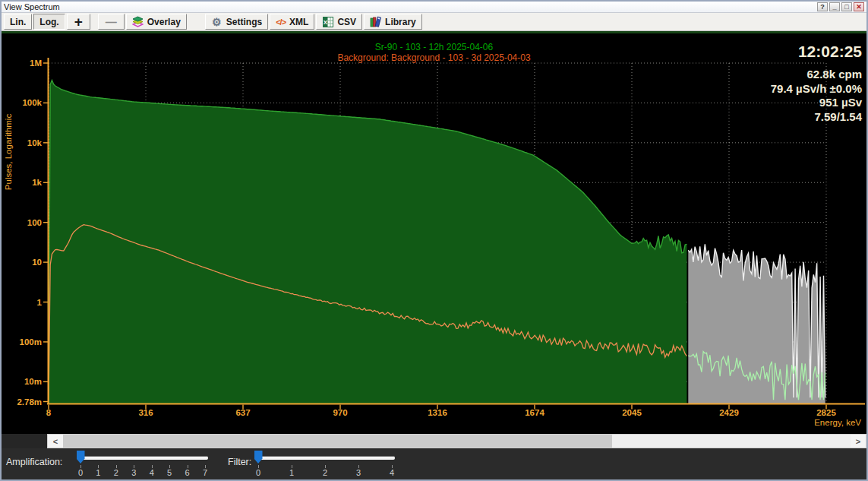 The image size is (868, 481). Describe the element at coordinates (143, 464) in the screenshot. I see `amplification-slider: 01234567` at that location.